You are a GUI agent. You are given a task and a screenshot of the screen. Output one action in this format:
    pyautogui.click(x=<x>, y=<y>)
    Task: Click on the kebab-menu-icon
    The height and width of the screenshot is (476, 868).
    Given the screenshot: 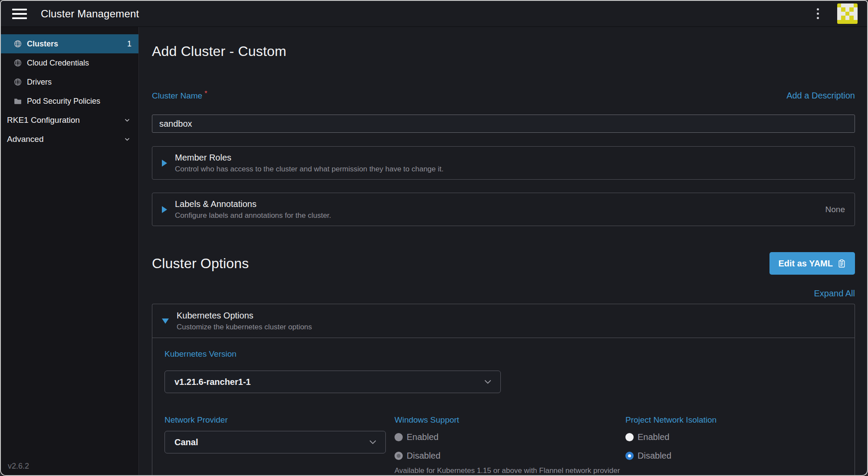 What is the action you would take?
    pyautogui.click(x=818, y=14)
    